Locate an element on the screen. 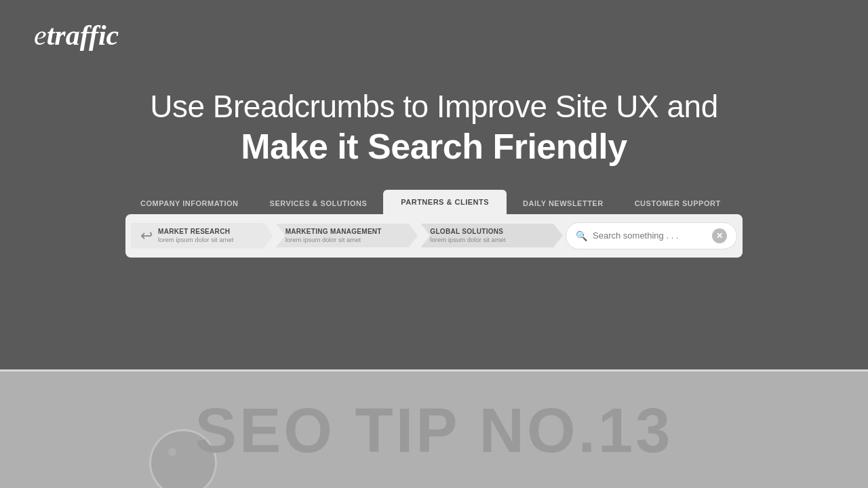 The image size is (868, 488). breadcrumb-subtitle-global-solutions: lorem ipsum dolor sit amet is located at coordinates (468, 240).